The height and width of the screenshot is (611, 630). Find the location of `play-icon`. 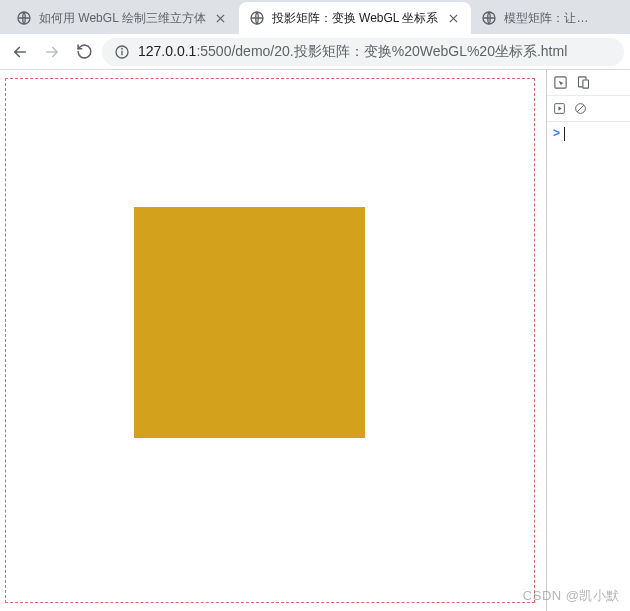

play-icon is located at coordinates (560, 108).